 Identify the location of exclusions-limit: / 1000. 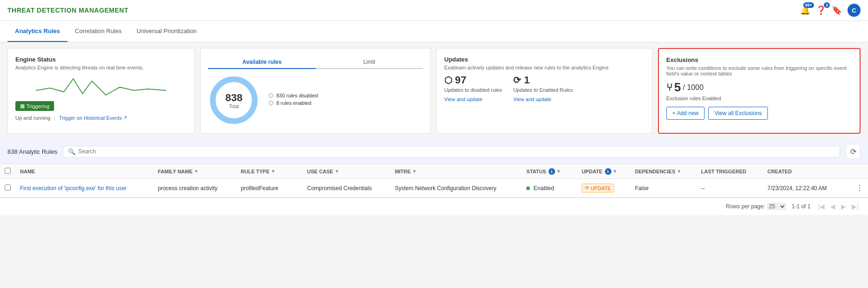
(693, 88).